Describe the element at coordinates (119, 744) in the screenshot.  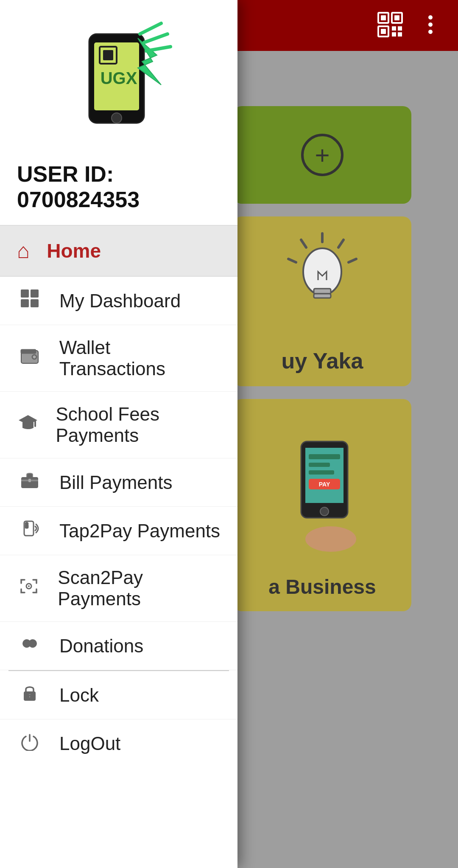
I see `sidebar-item-logout: LogOut` at that location.